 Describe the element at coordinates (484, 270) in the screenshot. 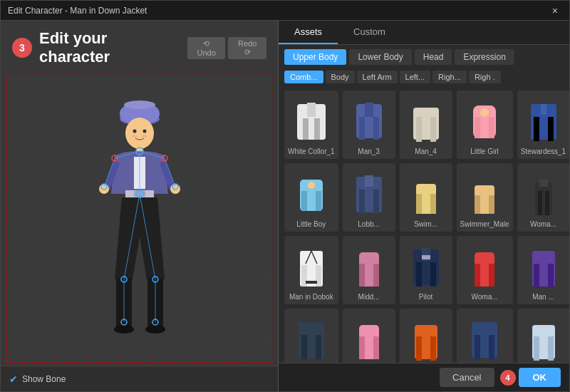

I see `asset-woman2: Woma...` at that location.